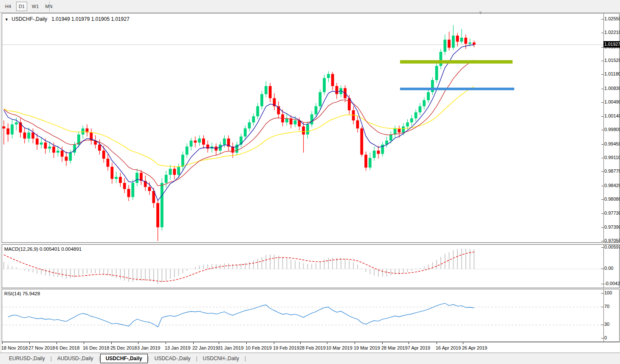 The height and width of the screenshot is (364, 620). Describe the element at coordinates (76, 358) in the screenshot. I see `symbol-tab-audusd: AUDUSD-,Daily` at that location.